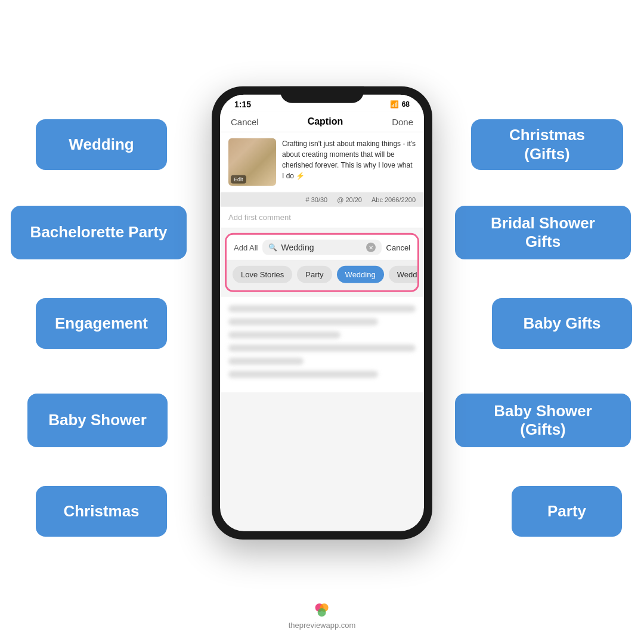 The height and width of the screenshot is (644, 644). Describe the element at coordinates (403, 274) in the screenshot. I see `hashtag-chip-wedding-cake: Wedding Cake` at that location.